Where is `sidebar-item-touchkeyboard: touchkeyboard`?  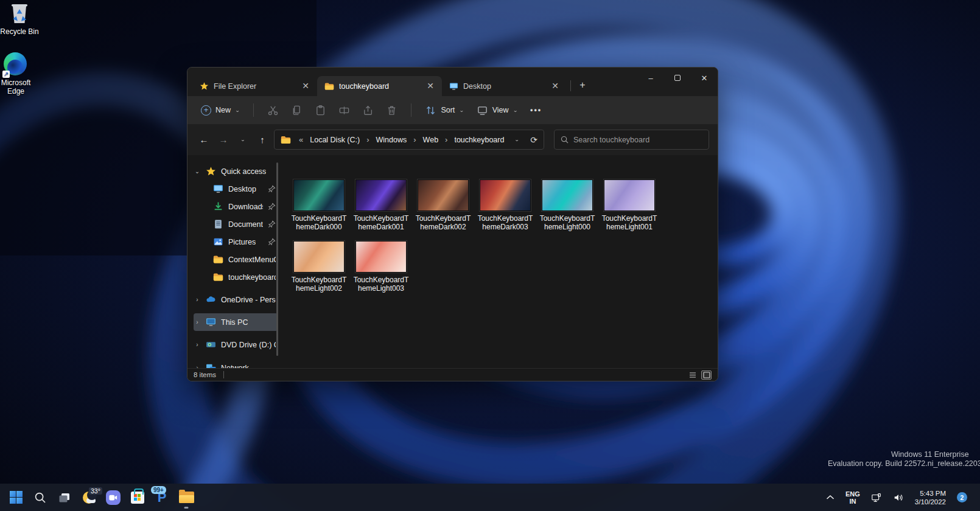 sidebar-item-touchkeyboard: touchkeyboard is located at coordinates (240, 277).